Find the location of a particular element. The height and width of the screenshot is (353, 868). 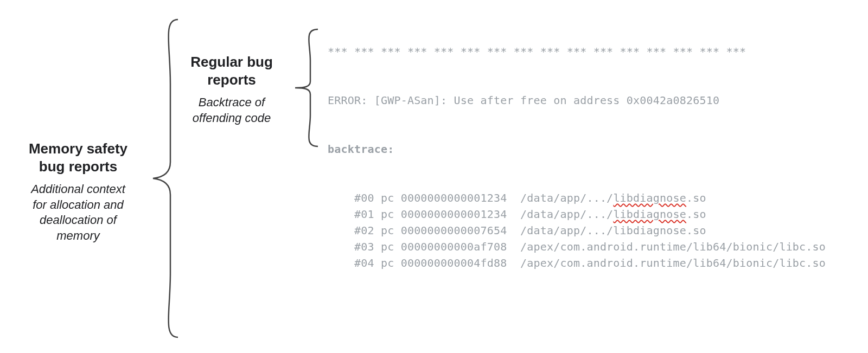

memory-safety-subtitle: Additional contextfor allocation anddeal… is located at coordinates (78, 213).